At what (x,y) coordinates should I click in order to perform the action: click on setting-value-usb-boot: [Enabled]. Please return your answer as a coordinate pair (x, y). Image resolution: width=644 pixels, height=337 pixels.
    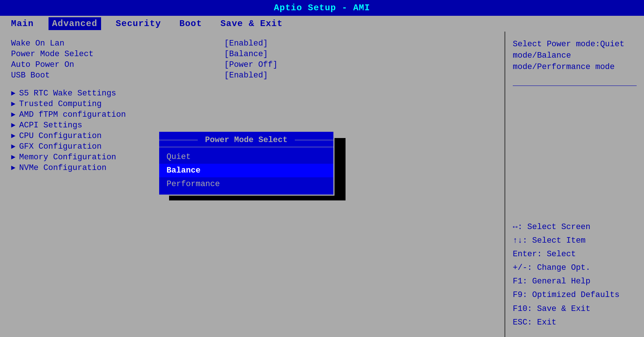
    Looking at the image, I should click on (246, 76).